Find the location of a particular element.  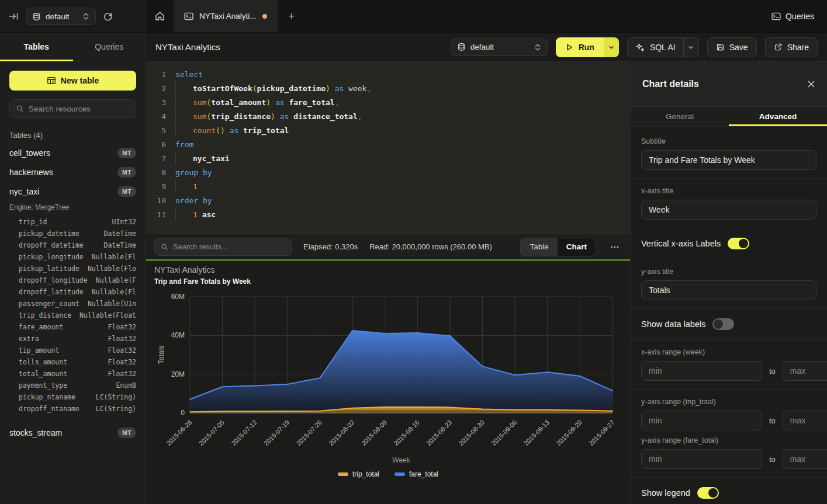

sparkle-icon is located at coordinates (640, 47).